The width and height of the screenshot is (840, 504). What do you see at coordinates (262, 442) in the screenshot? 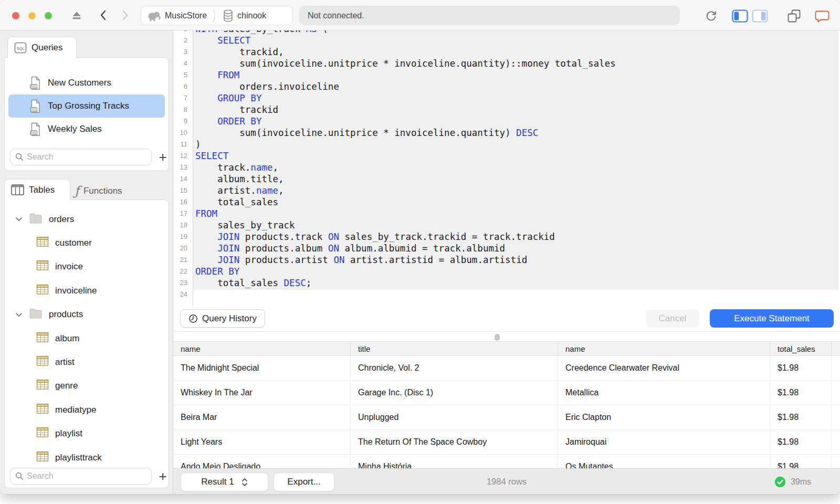
I see `table-cell: Light Years` at bounding box center [262, 442].